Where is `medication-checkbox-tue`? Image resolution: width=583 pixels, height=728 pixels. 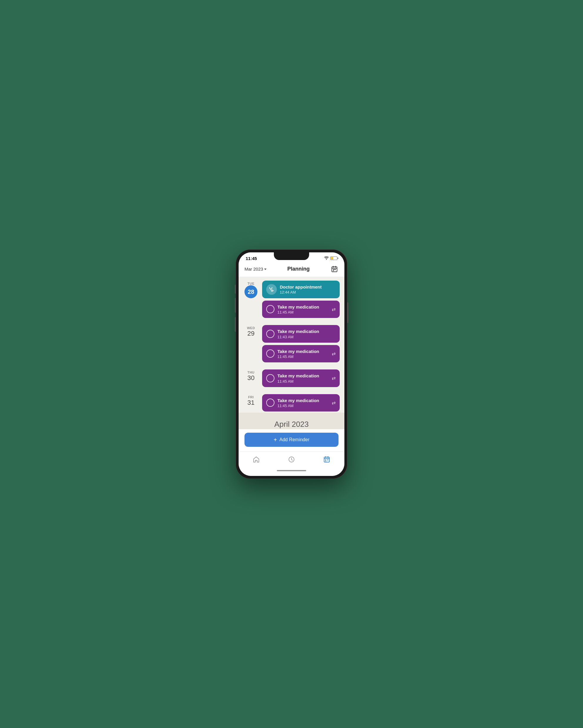
medication-checkbox-tue is located at coordinates (270, 309).